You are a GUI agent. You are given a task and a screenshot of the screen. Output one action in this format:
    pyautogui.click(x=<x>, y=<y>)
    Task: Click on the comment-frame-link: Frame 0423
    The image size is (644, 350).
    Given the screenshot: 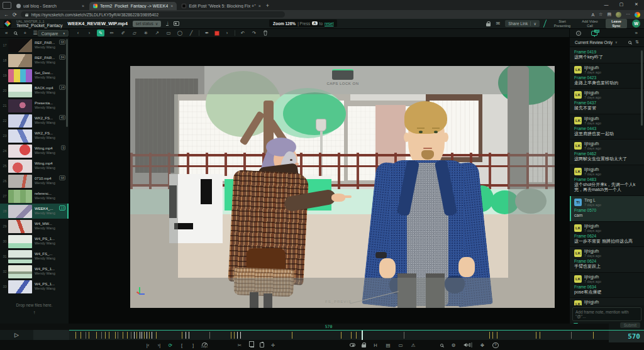 What is the action you would take?
    pyautogui.click(x=607, y=78)
    